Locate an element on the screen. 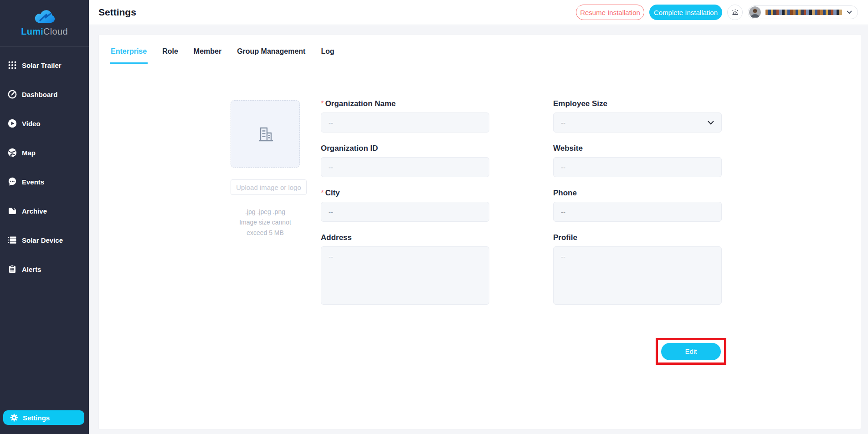 This screenshot has width=868, height=434. upload-image-button: Upload image or logo is located at coordinates (269, 187).